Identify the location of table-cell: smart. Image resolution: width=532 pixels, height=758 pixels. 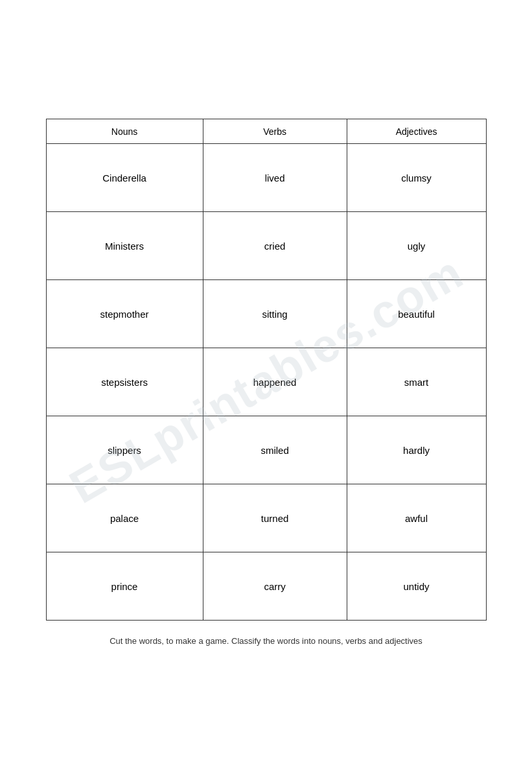
(416, 383).